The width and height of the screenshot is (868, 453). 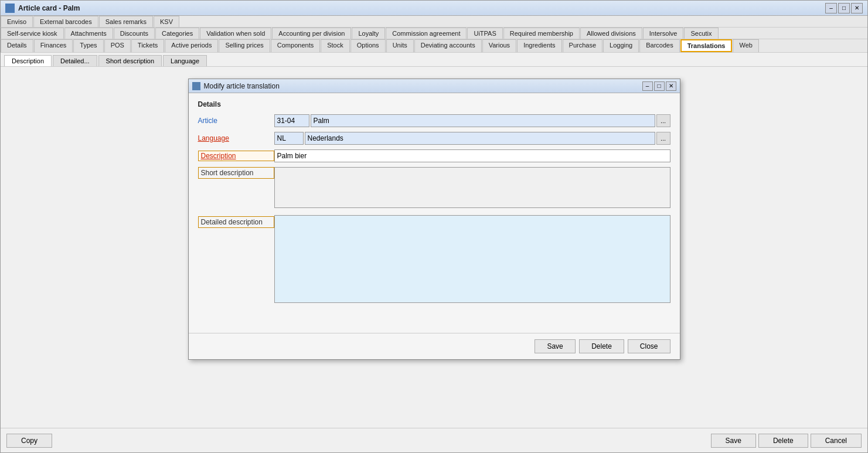 I want to click on article-browse-button: ..., so click(x=663, y=121).